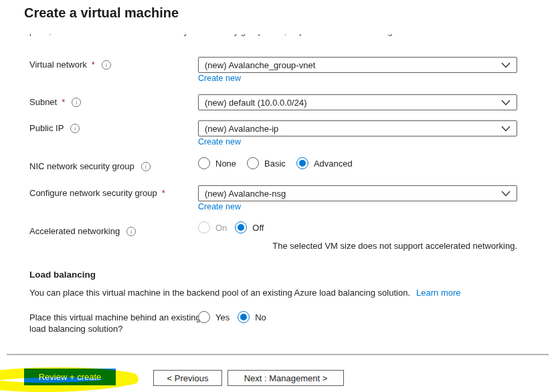 The width and height of the screenshot is (554, 392). I want to click on radio-option-none: None, so click(217, 163).